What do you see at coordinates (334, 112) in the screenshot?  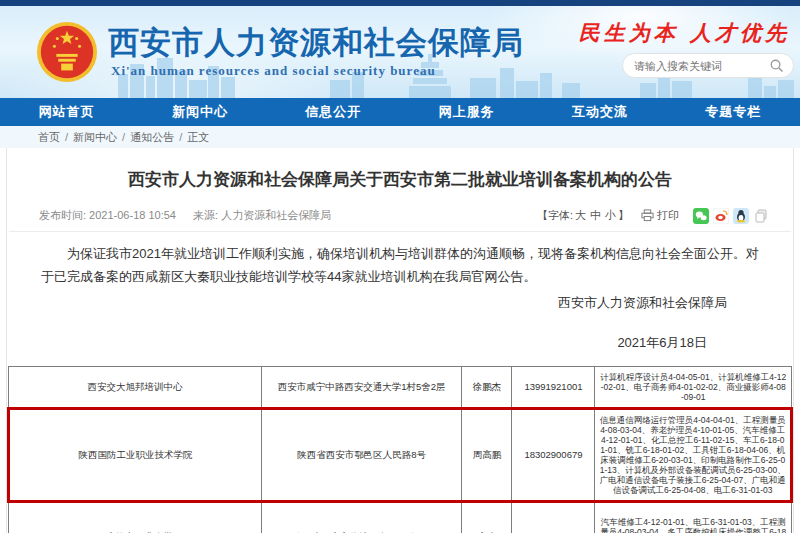 I see `nav-item-info-disclosure: 信息公开` at bounding box center [334, 112].